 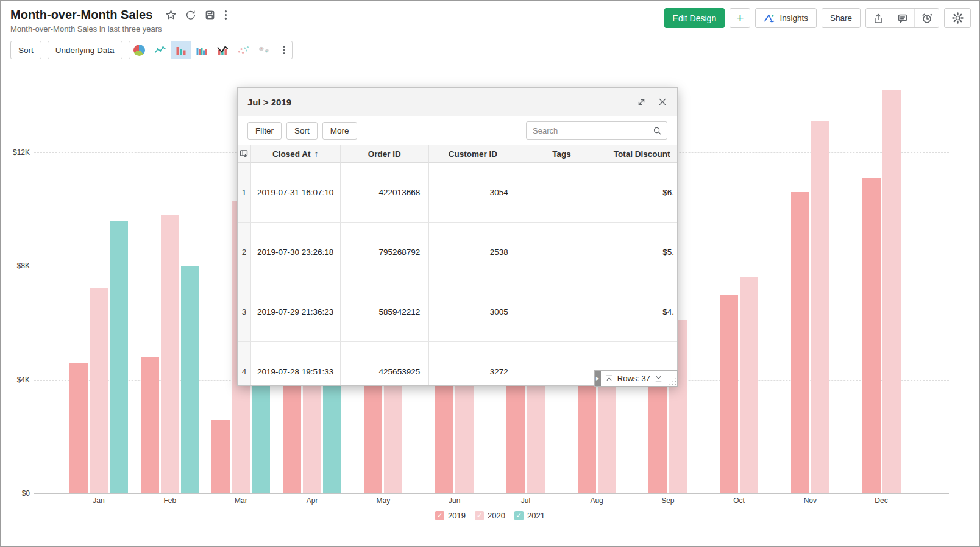 What do you see at coordinates (244, 193) in the screenshot?
I see `cell-value: 1` at bounding box center [244, 193].